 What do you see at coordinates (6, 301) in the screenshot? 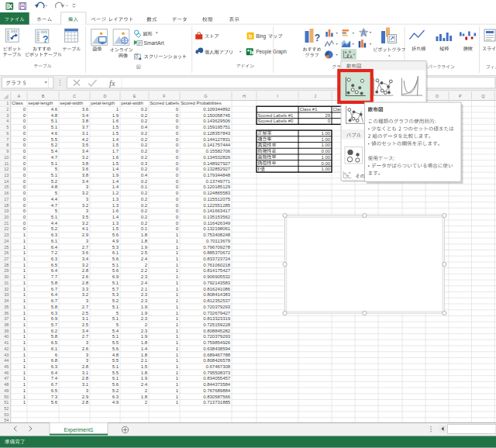
I see `svg-text: 34` at bounding box center [6, 301].